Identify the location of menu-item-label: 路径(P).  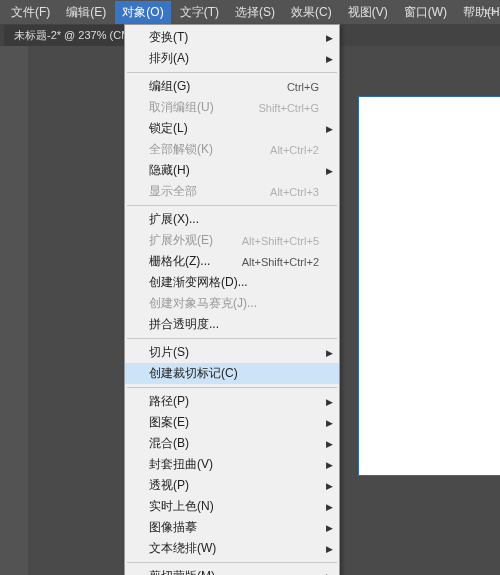
(169, 402).